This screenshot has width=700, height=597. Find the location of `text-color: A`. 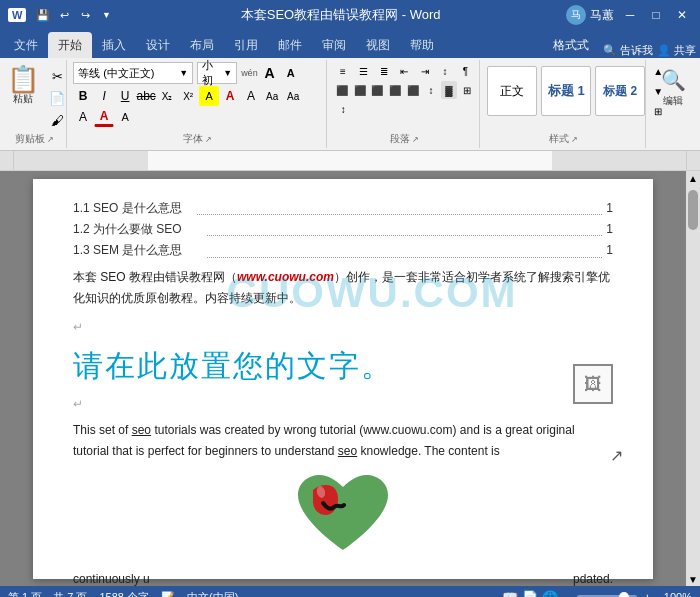

text-color: A is located at coordinates (125, 117).